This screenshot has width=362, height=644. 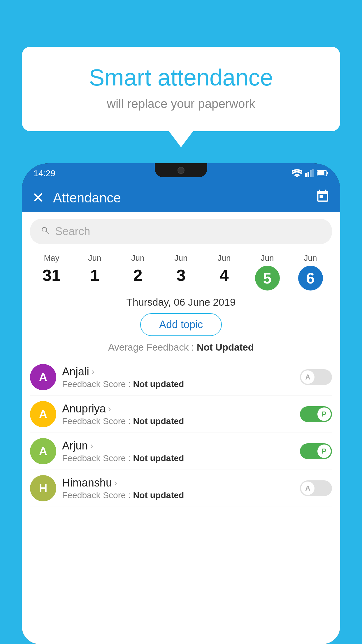 What do you see at coordinates (181, 452) in the screenshot?
I see `student-row-arjun: A Arjun › Feedback Score : Not updated P` at bounding box center [181, 452].